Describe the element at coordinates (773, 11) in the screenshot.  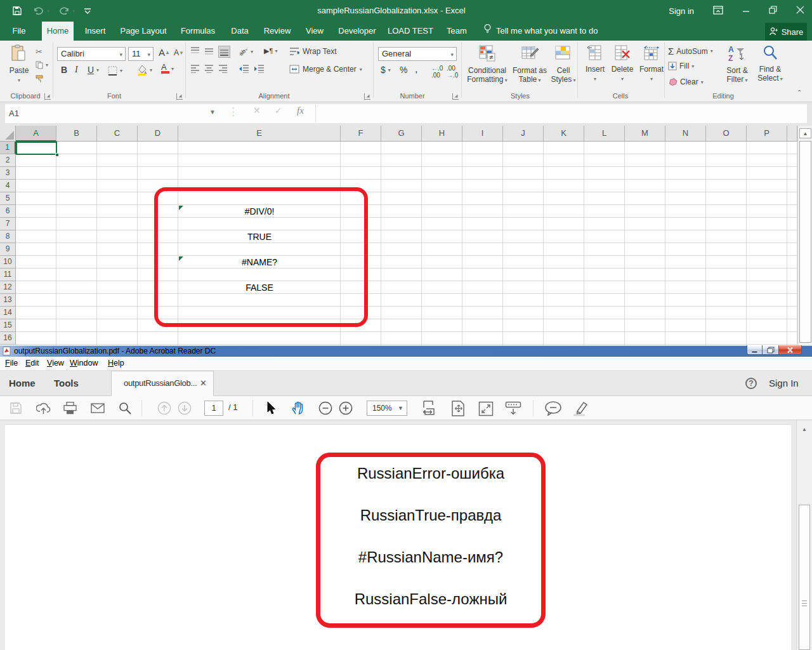
I see `excel-restore-button` at that location.